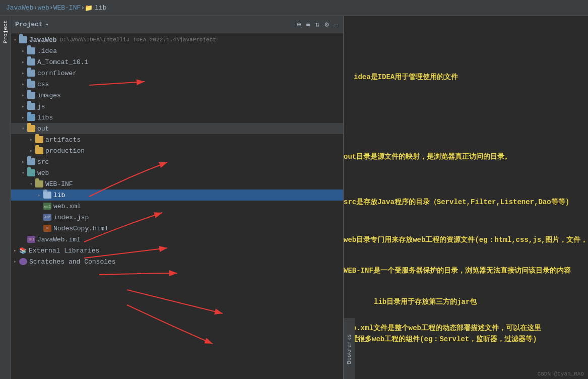 This screenshot has width=588, height=379. I want to click on tree-item-webinf: WEB-INF, so click(177, 184).